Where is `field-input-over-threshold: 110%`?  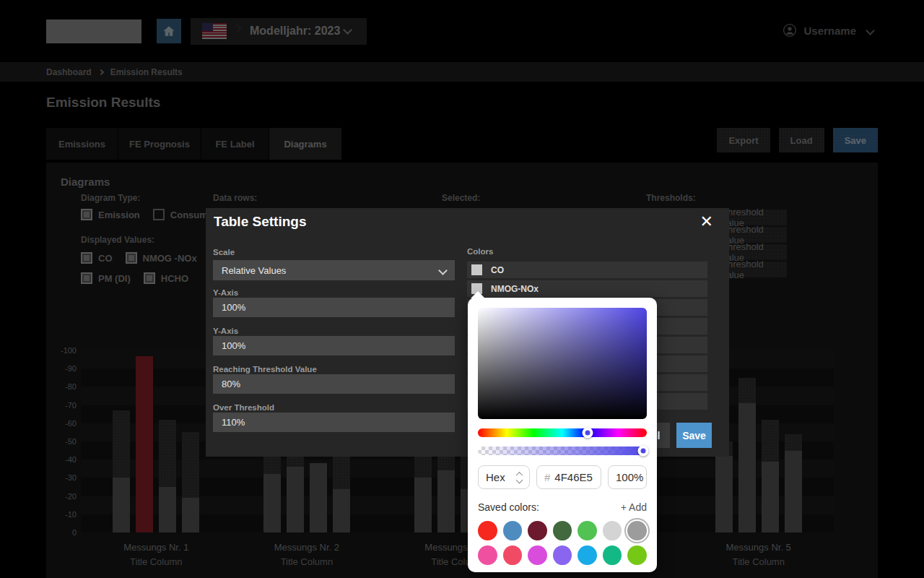
field-input-over-threshold: 110% is located at coordinates (334, 422).